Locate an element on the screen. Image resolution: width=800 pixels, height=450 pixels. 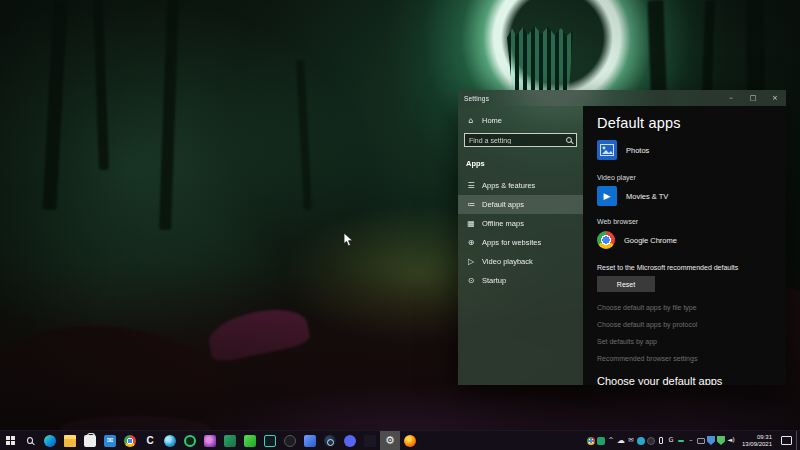
tray-blue-app is located at coordinates (641, 440).